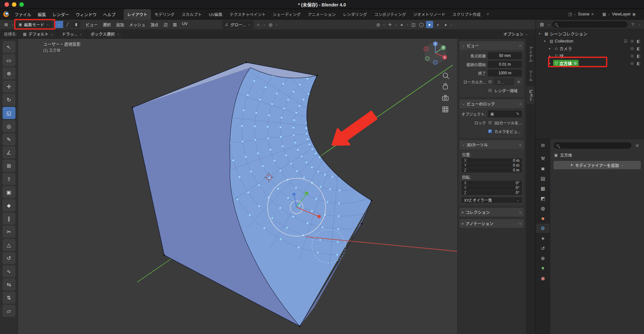  Describe the element at coordinates (505, 56) in the screenshot. I see `focal-length-field: 50 mm` at that location.